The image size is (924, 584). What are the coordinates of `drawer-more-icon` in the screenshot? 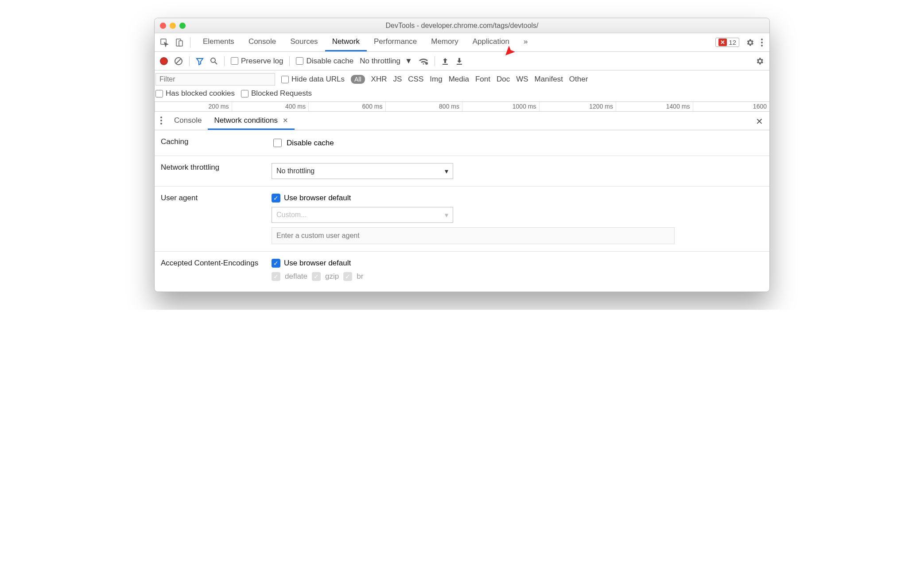 It's located at (161, 121).